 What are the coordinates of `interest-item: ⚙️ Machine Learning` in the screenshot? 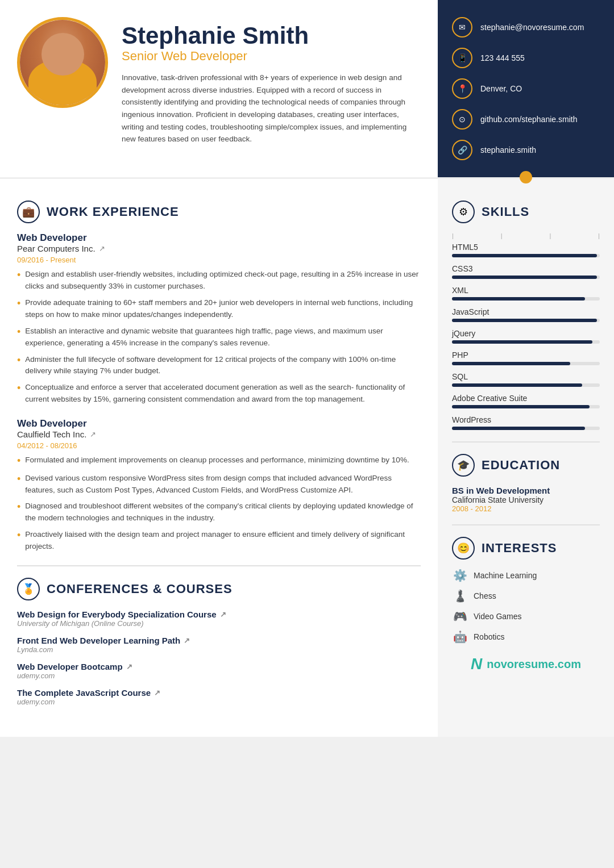 It's located at (526, 575).